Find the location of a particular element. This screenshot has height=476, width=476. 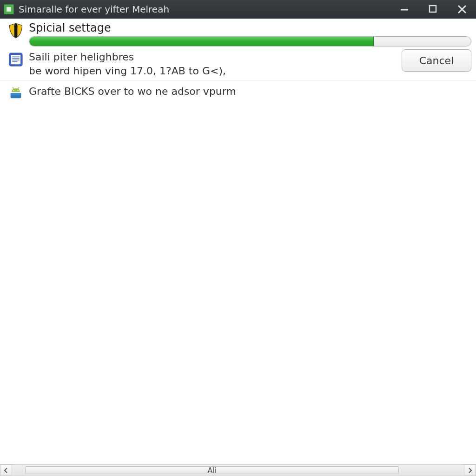

chevron-left-icon is located at coordinates (6, 470).